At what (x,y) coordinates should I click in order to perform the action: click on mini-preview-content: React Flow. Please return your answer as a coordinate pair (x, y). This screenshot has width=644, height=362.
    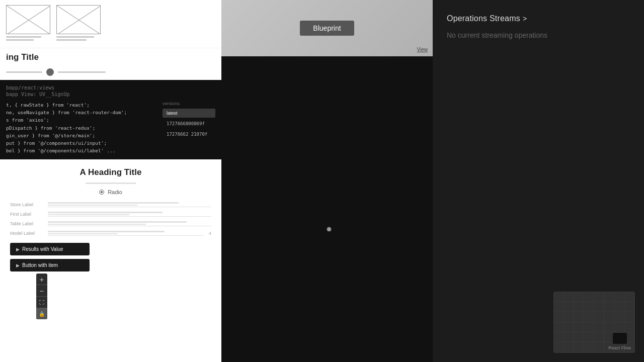
    Looking at the image, I should click on (594, 322).